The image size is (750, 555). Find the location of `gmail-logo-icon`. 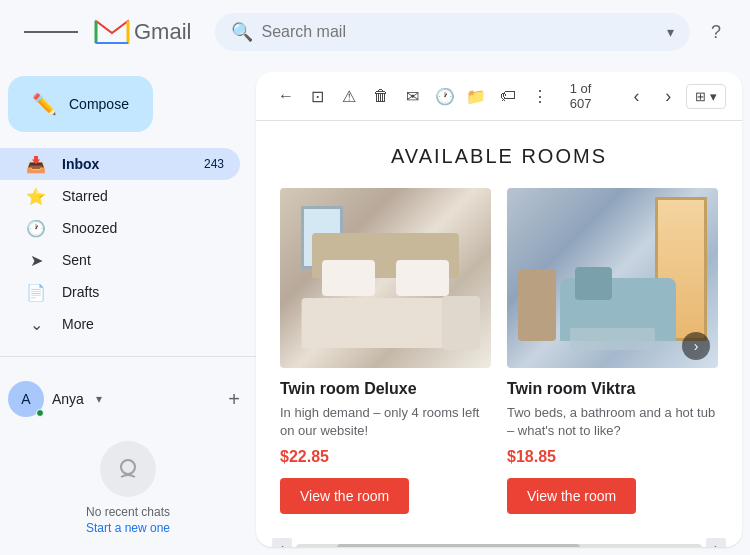

gmail-logo-icon is located at coordinates (112, 32).